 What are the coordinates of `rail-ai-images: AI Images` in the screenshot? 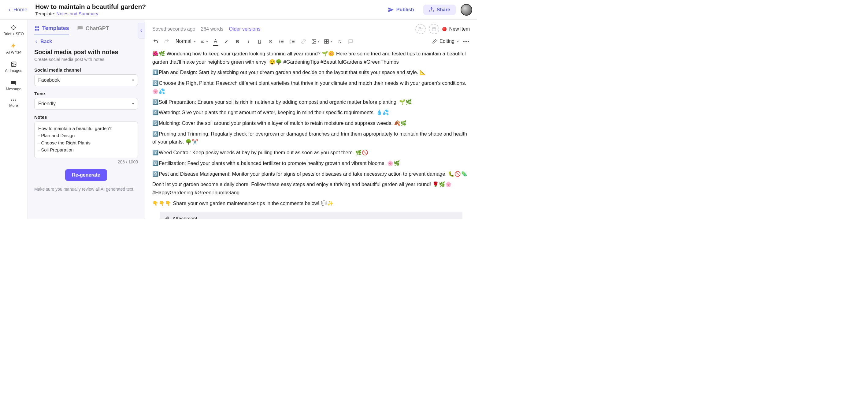 It's located at (13, 67).